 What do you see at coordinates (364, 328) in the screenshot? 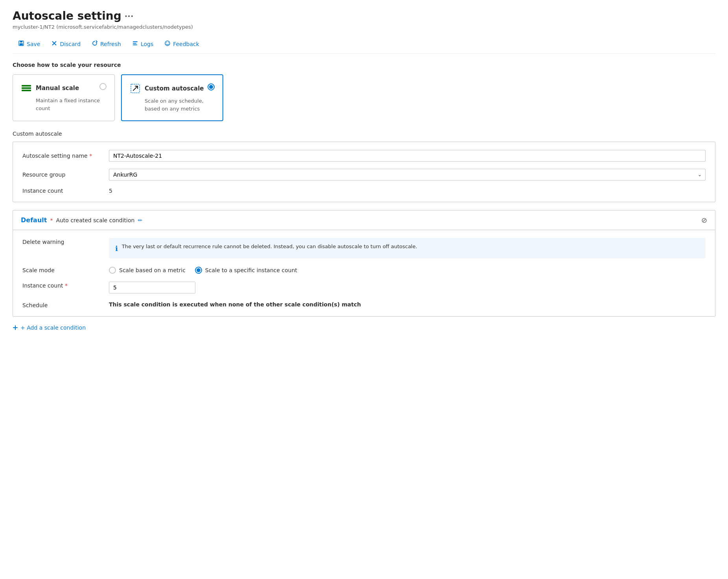
I see `add-scale-condition-button: + Add a scale condition` at bounding box center [364, 328].